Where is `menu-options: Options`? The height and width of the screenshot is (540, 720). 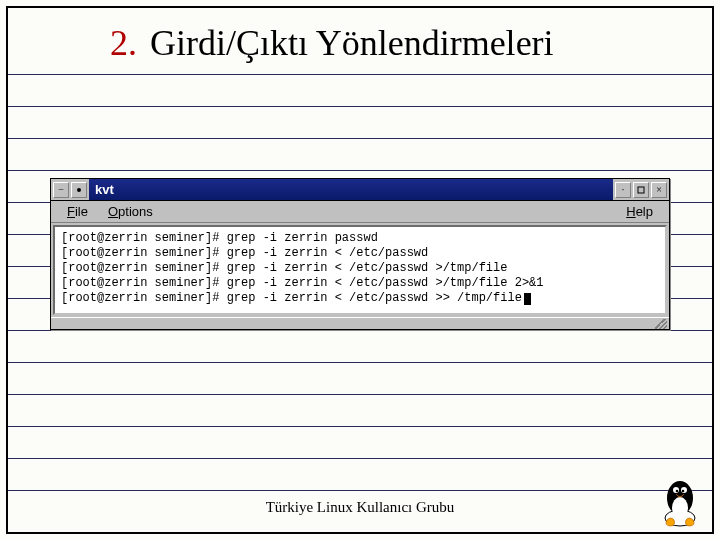
menu-options: Options is located at coordinates (130, 212).